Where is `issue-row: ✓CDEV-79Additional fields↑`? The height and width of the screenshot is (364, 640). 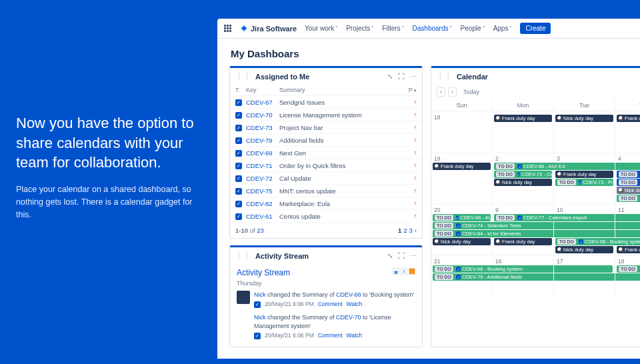
issue-row: ✓CDEV-79Additional fields↑ is located at coordinates (326, 140).